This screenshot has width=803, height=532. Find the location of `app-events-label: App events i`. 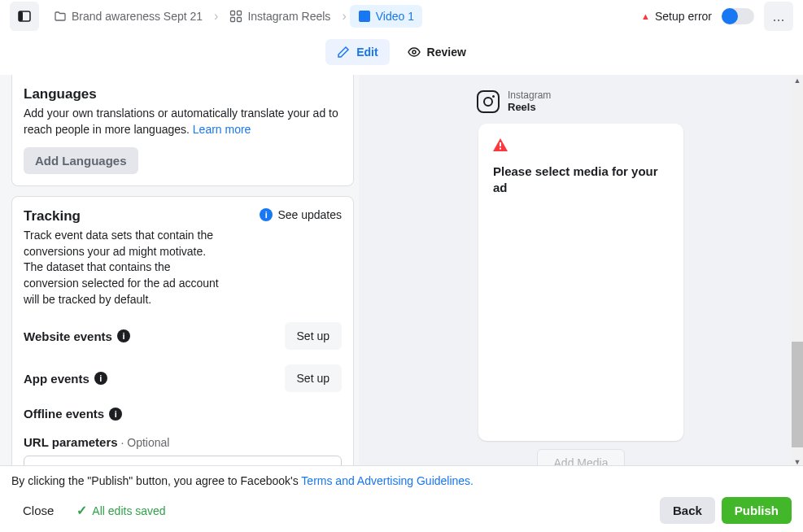

app-events-label: App events i is located at coordinates (65, 379).